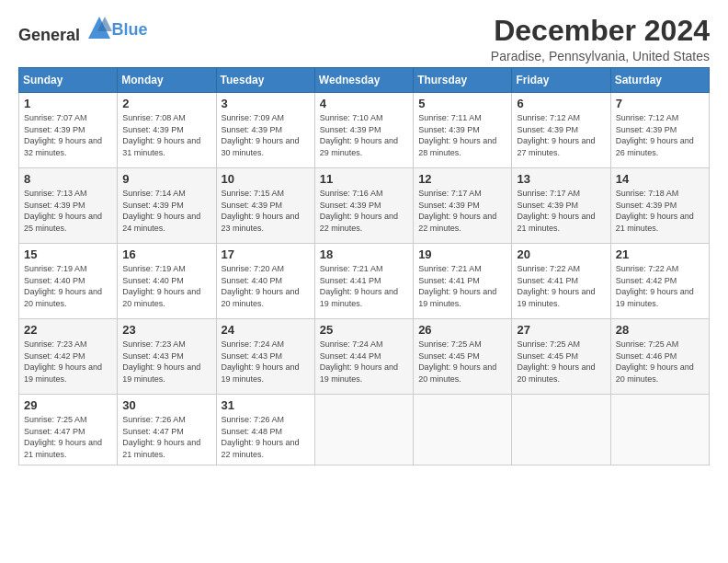 The image size is (728, 563). Describe the element at coordinates (660, 103) in the screenshot. I see `day-number: 7` at that location.